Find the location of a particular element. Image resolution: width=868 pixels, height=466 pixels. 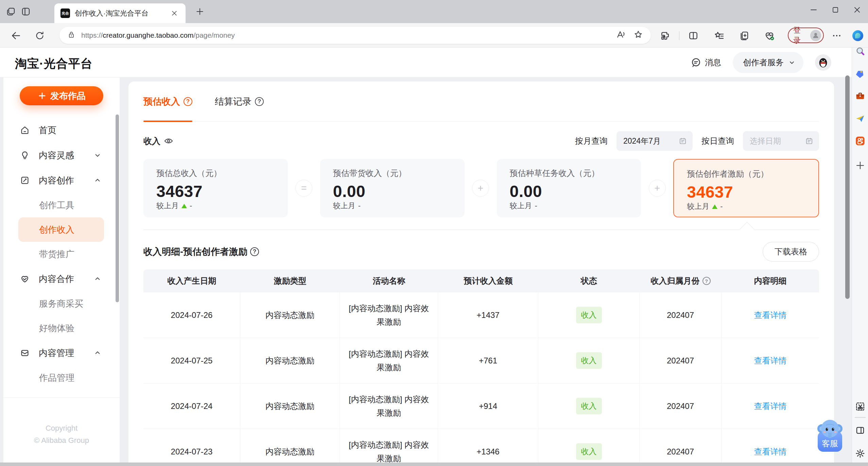

workspaces-icon is located at coordinates (11, 12).